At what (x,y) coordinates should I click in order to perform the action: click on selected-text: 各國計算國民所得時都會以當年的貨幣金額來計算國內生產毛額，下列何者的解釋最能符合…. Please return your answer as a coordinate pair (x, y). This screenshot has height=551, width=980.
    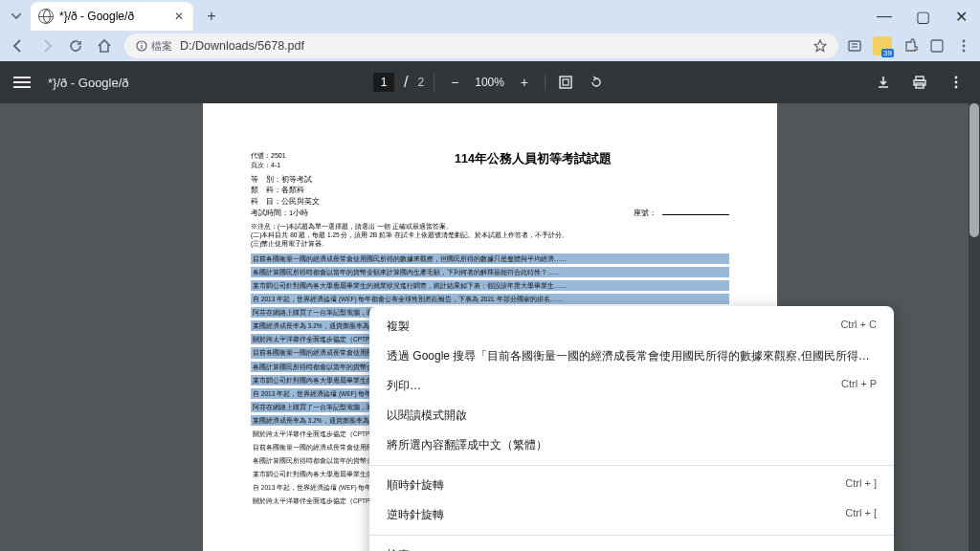
    Looking at the image, I should click on (490, 272).